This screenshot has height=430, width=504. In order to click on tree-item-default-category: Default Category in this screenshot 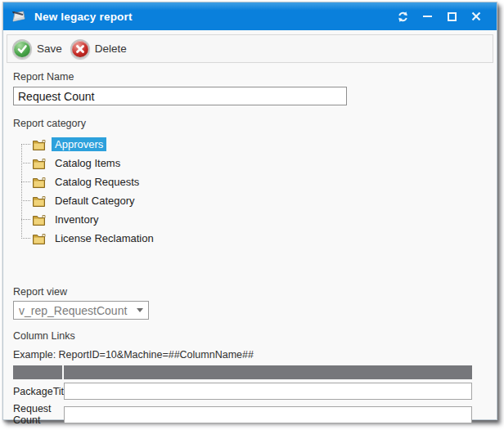, I will do `click(254, 201)`.